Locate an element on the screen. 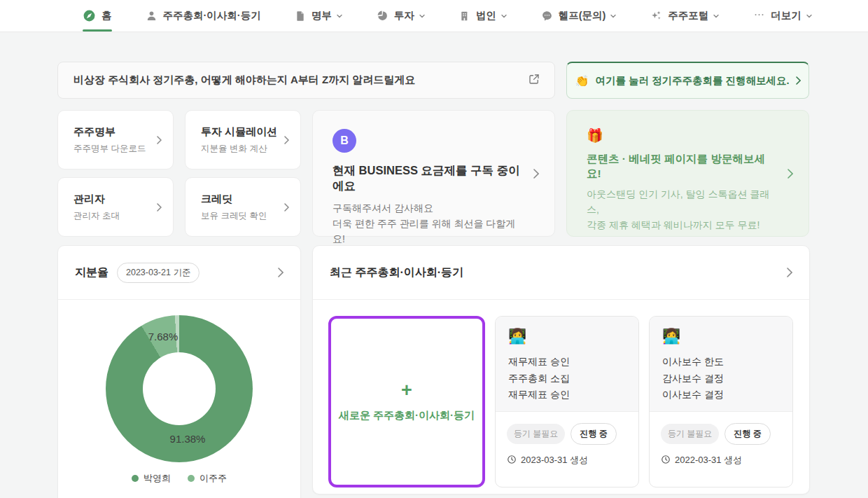 This screenshot has height=498, width=868. ownership-title: 지분율 is located at coordinates (92, 273).